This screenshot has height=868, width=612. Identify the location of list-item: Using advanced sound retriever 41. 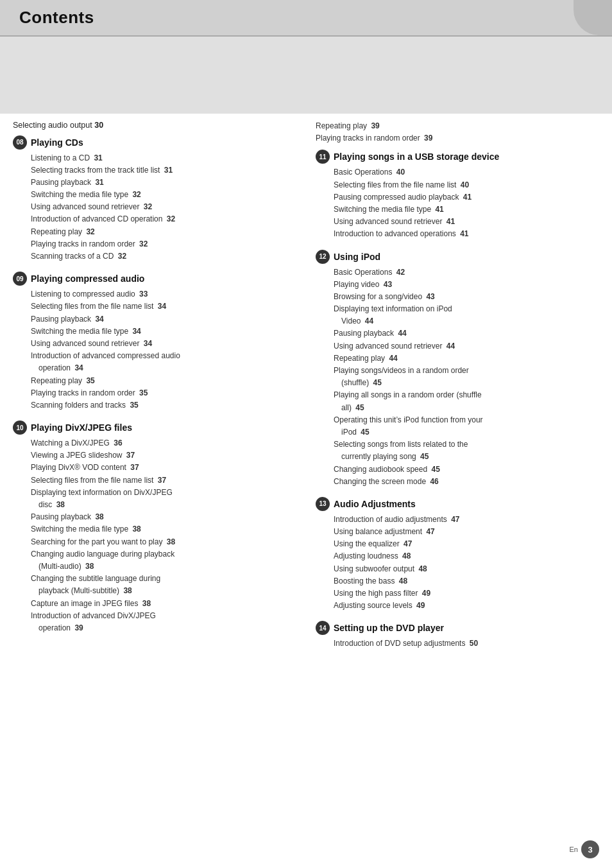
(466, 222).